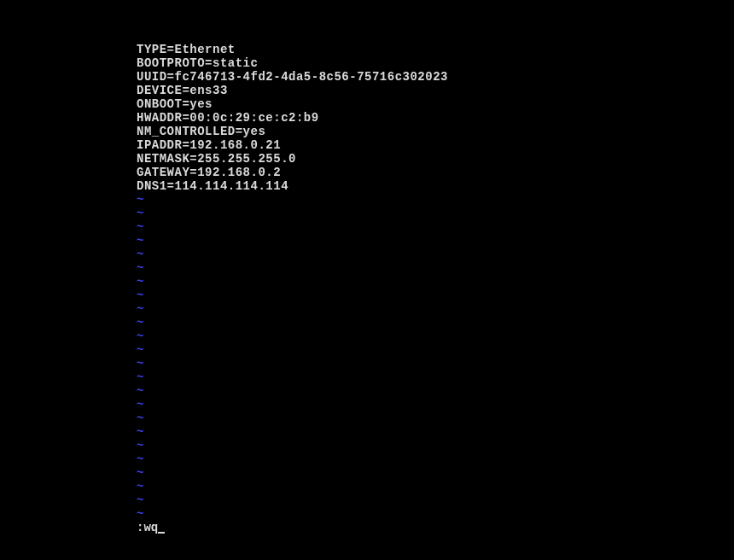 The height and width of the screenshot is (560, 734). Describe the element at coordinates (435, 528) in the screenshot. I see `vim-command-line: :wq` at that location.